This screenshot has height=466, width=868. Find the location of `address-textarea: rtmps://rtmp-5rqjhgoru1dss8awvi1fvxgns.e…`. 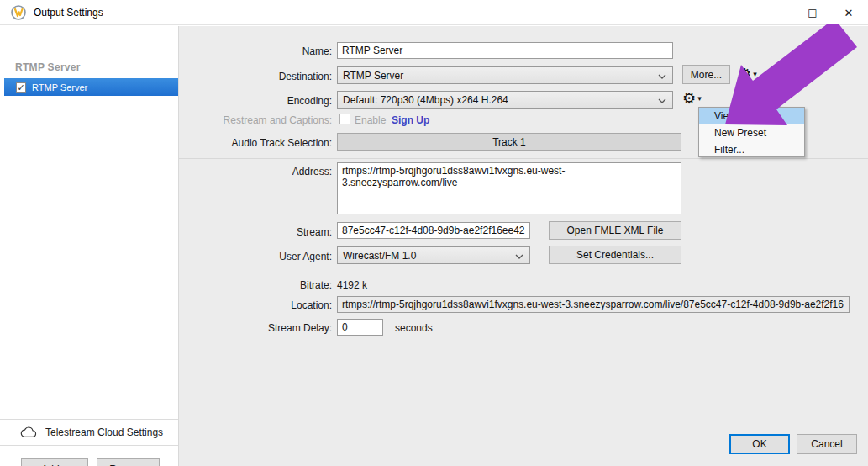

address-textarea: rtmps://rtmp-5rqjhgoru1dss8awvi1fvxgns.e… is located at coordinates (509, 188).